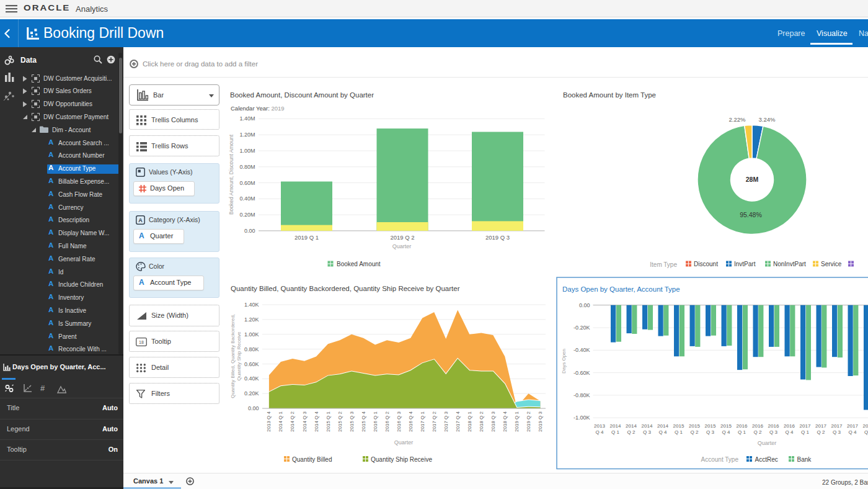 This screenshot has height=489, width=868. Describe the element at coordinates (293, 421) in the screenshot. I see `svg-text: 2014 Q 2` at that location.